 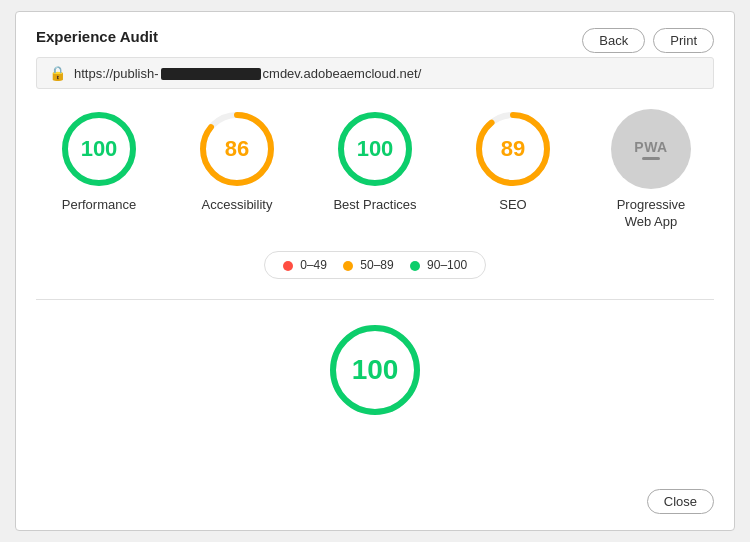 What do you see at coordinates (348, 266) in the screenshot?
I see `legend-dot-orange` at bounding box center [348, 266].